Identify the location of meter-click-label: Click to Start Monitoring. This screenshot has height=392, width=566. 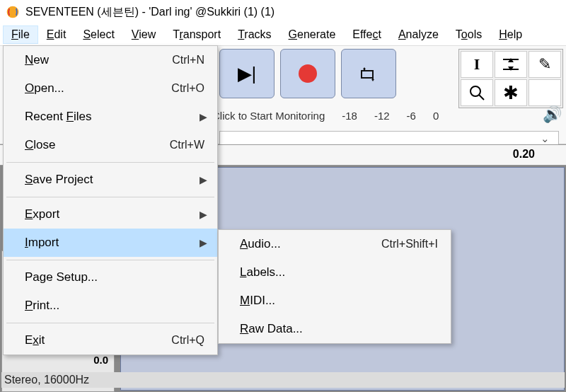
(269, 116).